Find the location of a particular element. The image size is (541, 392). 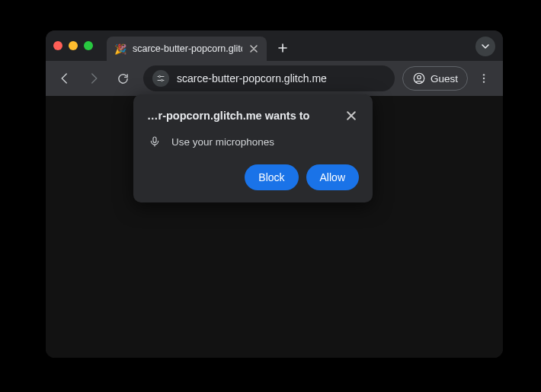

tab-strip: 🎉 scarce-butter-popcorn.glitch is located at coordinates (274, 46).